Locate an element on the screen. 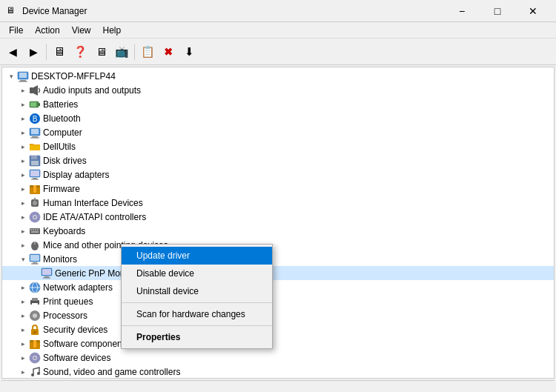 The height and width of the screenshot is (392, 556). context-menu-item-scan-hardware: Scan for hardware changes is located at coordinates (197, 314).